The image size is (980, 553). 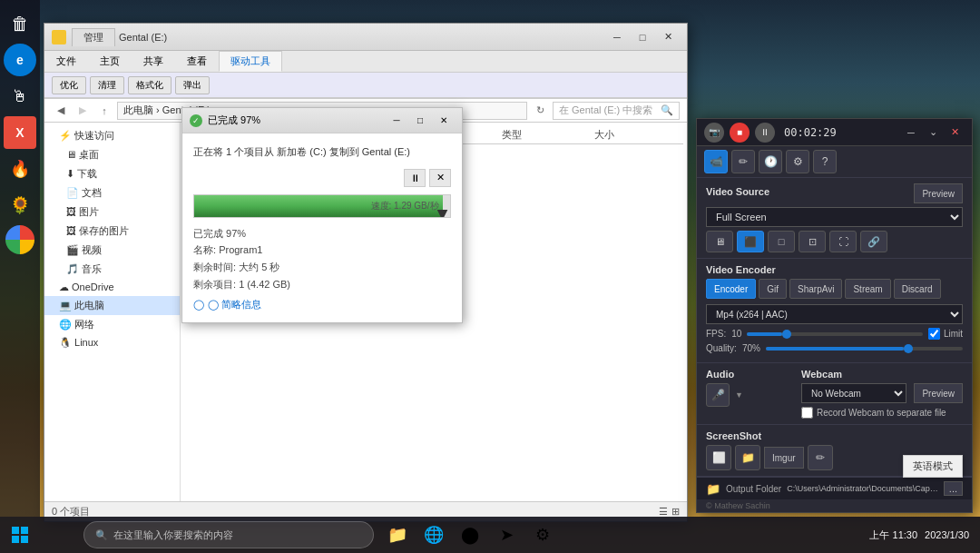 I want to click on fe-sidebar-downloads: ⬇ 下载, so click(x=113, y=174).